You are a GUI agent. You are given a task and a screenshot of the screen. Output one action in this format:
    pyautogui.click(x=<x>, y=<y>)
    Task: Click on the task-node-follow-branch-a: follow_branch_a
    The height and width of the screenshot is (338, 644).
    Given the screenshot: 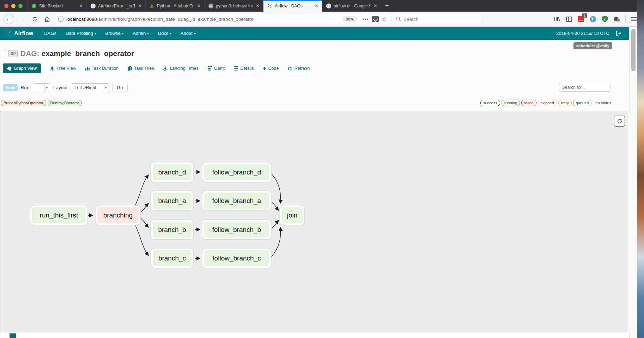 What is the action you would take?
    pyautogui.click(x=237, y=201)
    